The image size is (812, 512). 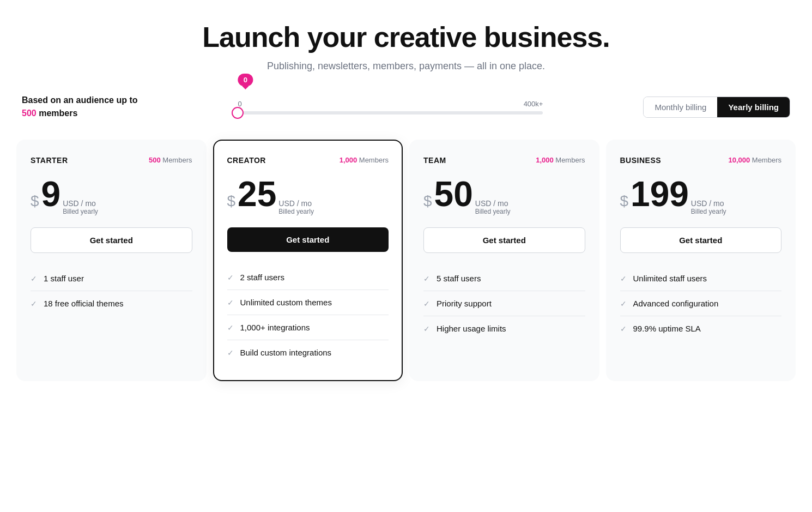 What do you see at coordinates (701, 279) in the screenshot?
I see `feature-item: ✓ Unlimited staff users` at bounding box center [701, 279].